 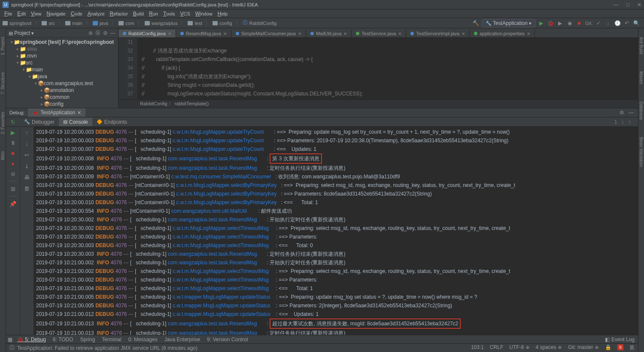 I want to click on indent-info: 4 spaces ≑, so click(x=549, y=348).